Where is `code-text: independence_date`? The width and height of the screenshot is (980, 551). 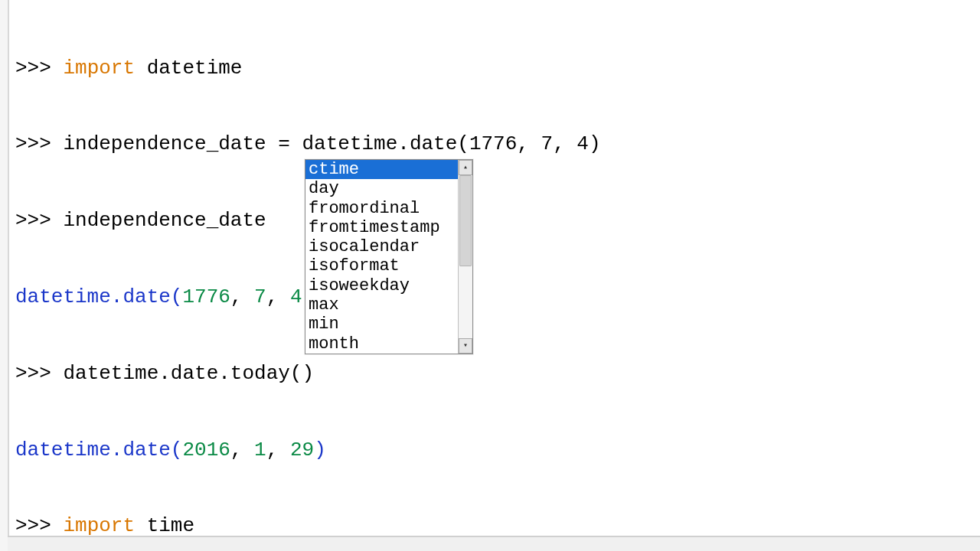
code-text: independence_date is located at coordinates (164, 220).